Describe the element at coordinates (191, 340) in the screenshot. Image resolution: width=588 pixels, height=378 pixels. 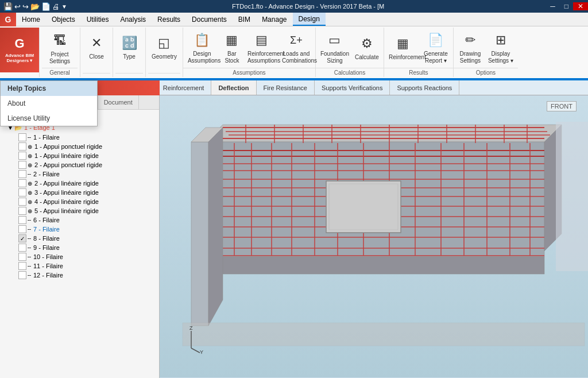
I see `axis-indicator: Z Y` at that location.